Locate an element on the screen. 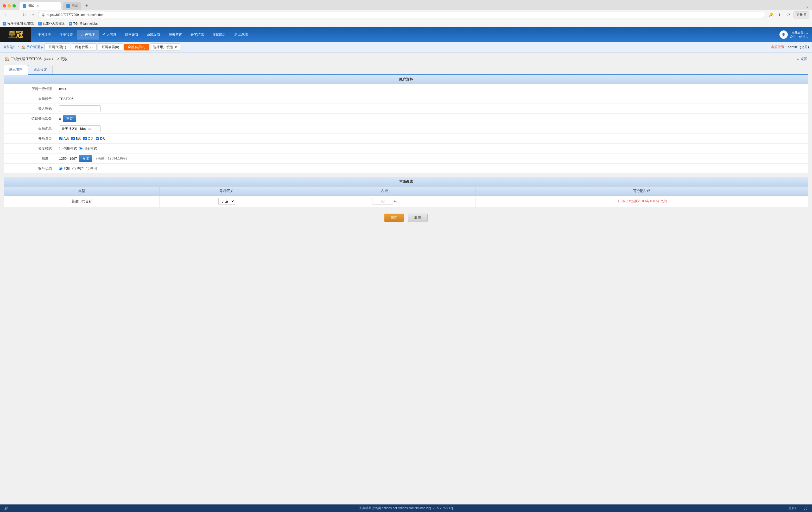 The height and width of the screenshot is (512, 812). home-nav-button: ⌂ is located at coordinates (33, 15).